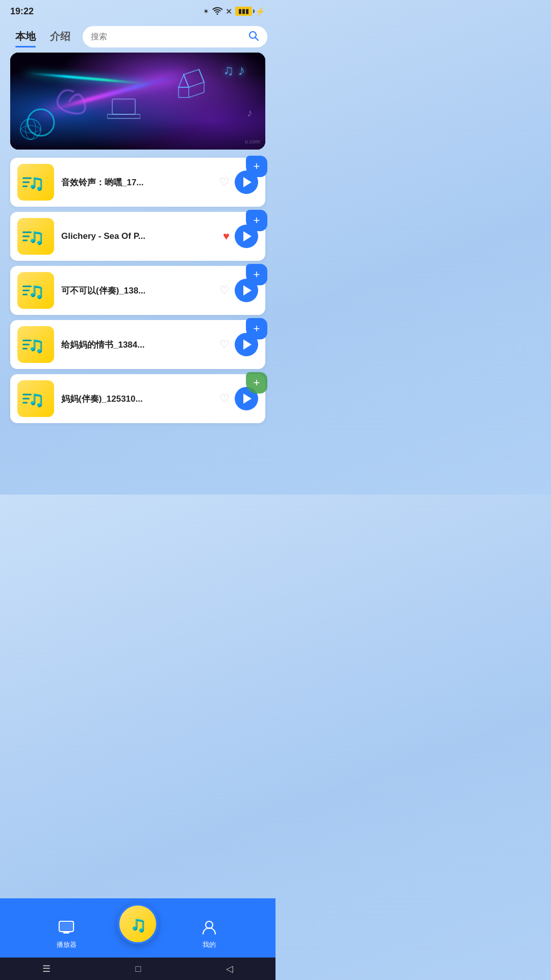 This screenshot has width=551, height=980. I want to click on search-icon, so click(254, 37).